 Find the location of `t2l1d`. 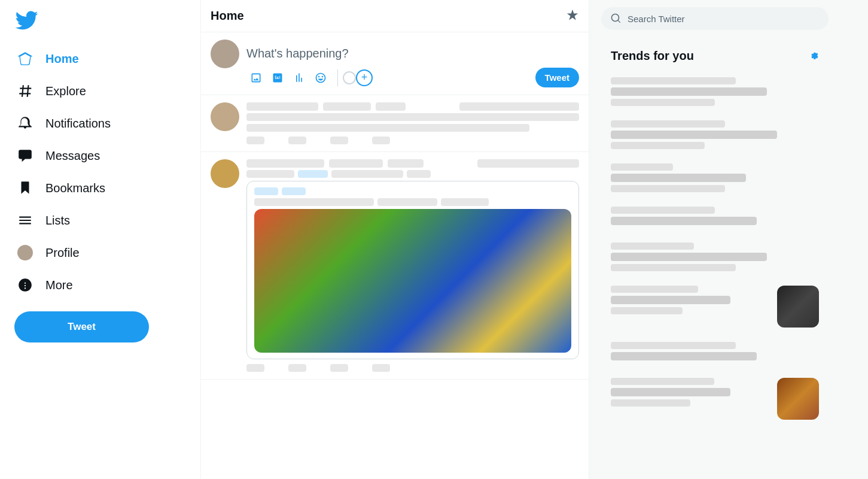

t2l1d is located at coordinates (419, 174).